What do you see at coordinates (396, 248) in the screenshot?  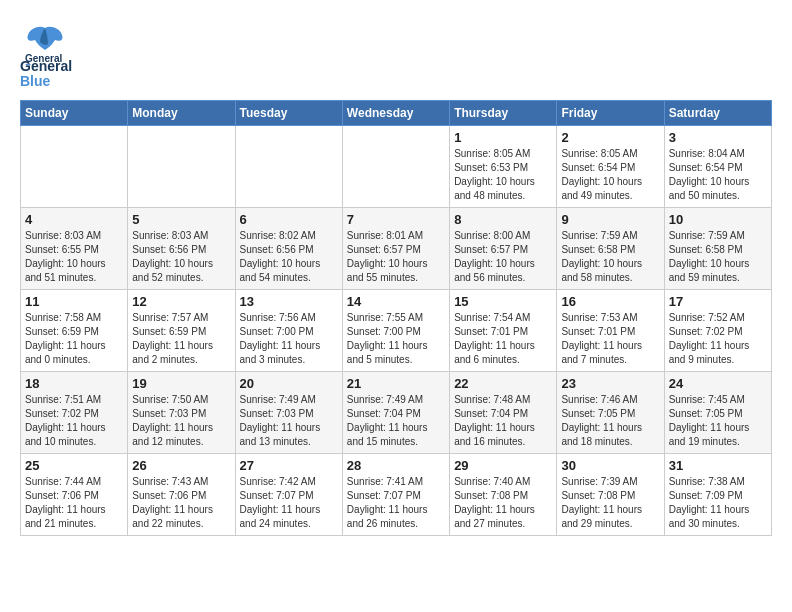 I see `calendar-cell: 7Sunrise: 8:01 AM Sunset: 6:57 PM Daylig…` at bounding box center [396, 248].